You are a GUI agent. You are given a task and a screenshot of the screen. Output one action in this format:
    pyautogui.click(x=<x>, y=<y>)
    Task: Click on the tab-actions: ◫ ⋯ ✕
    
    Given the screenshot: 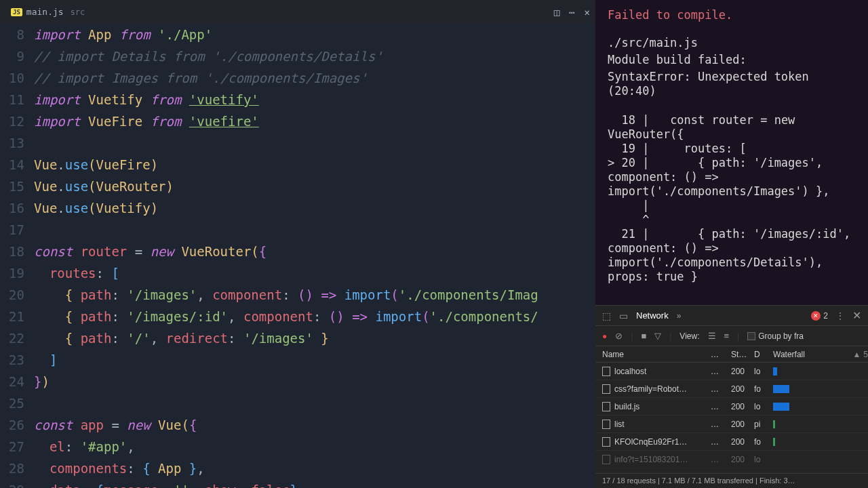 What is the action you would take?
    pyautogui.click(x=572, y=12)
    